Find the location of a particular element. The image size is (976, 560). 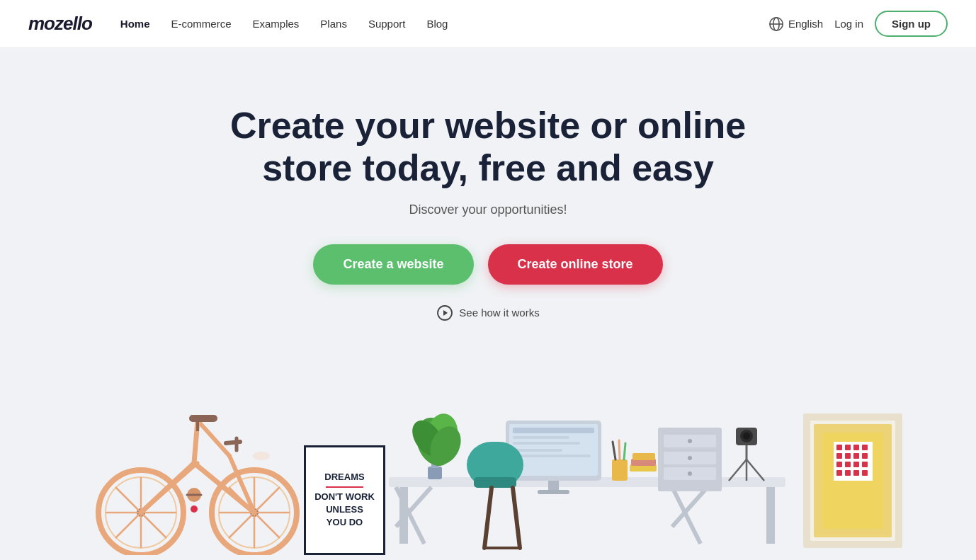

create-store-button: Create online store is located at coordinates (575, 265).